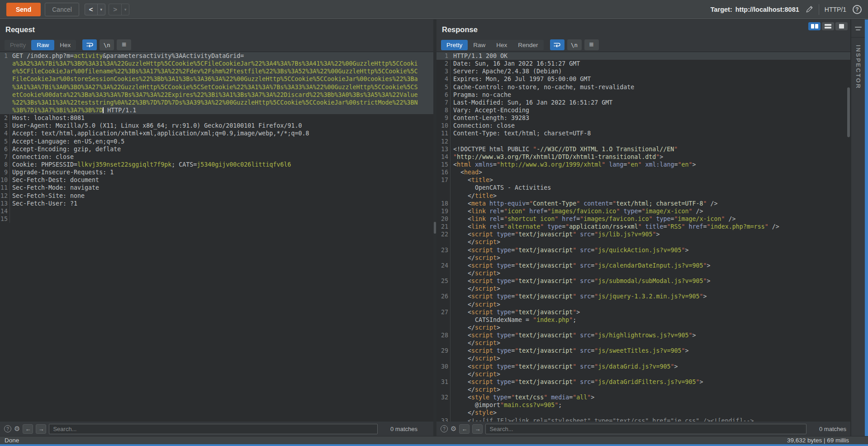 This screenshot has width=868, height=446. Describe the element at coordinates (443, 398) in the screenshot. I see `line-number: 32` at that location.